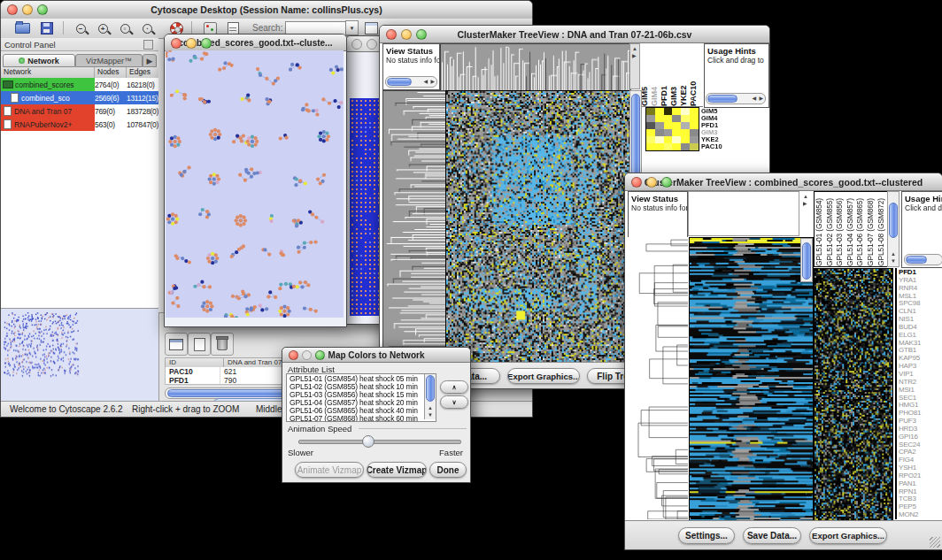 The height and width of the screenshot is (560, 942). I want to click on view-status-hscrollbar: ◀ ▶, so click(411, 81).